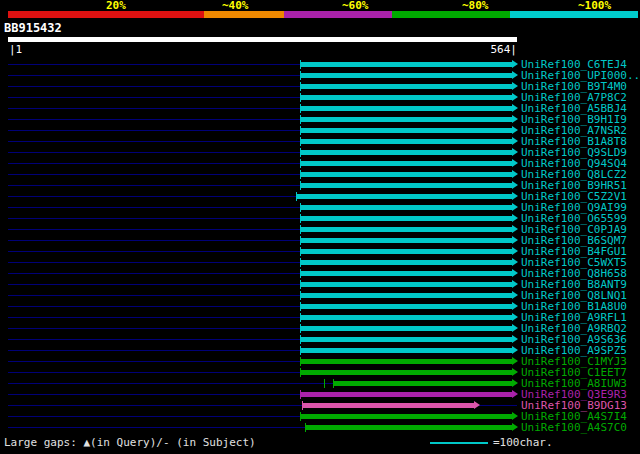 The height and width of the screenshot is (454, 640). What do you see at coordinates (594, 6) in the screenshot?
I see `scale-label: ~100%` at bounding box center [594, 6].